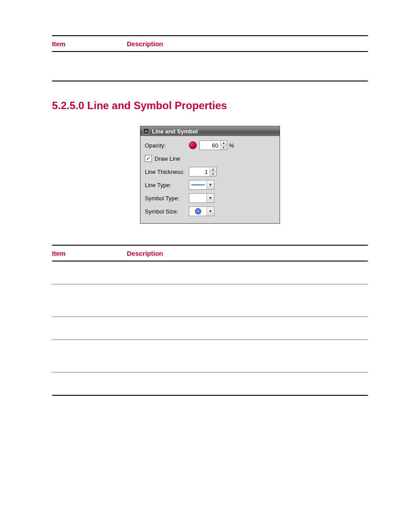 Image resolution: width=420 pixels, height=519 pixels. I want to click on table2-header-row: Item Description, so click(210, 254).